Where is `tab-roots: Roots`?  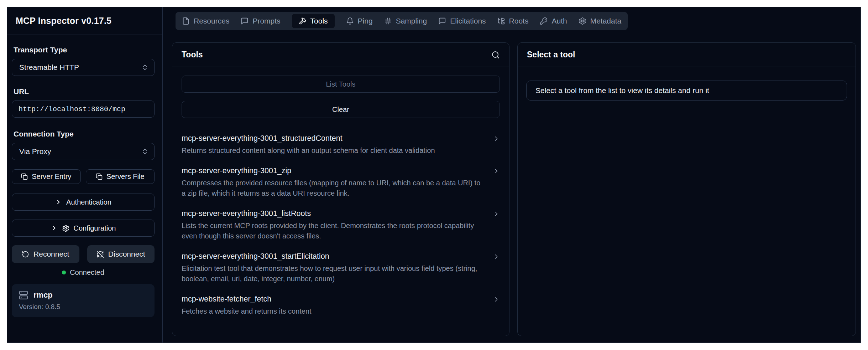
tab-roots: Roots is located at coordinates (513, 21).